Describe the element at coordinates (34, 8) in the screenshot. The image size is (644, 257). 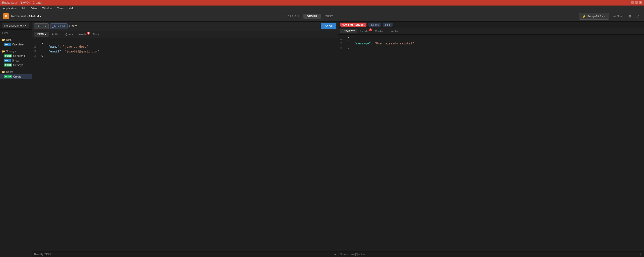
I see `menu-view: View` at that location.